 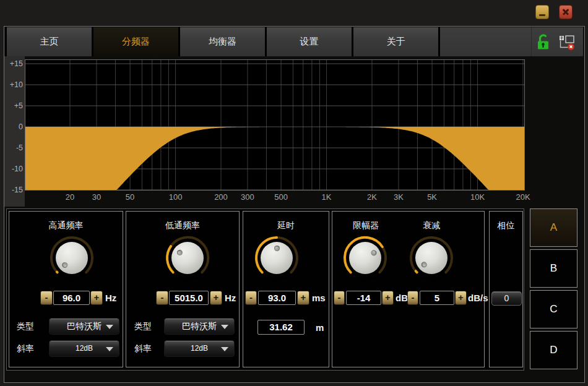 What do you see at coordinates (162, 298) in the screenshot?
I see `lowpass-minus-button: -` at bounding box center [162, 298].